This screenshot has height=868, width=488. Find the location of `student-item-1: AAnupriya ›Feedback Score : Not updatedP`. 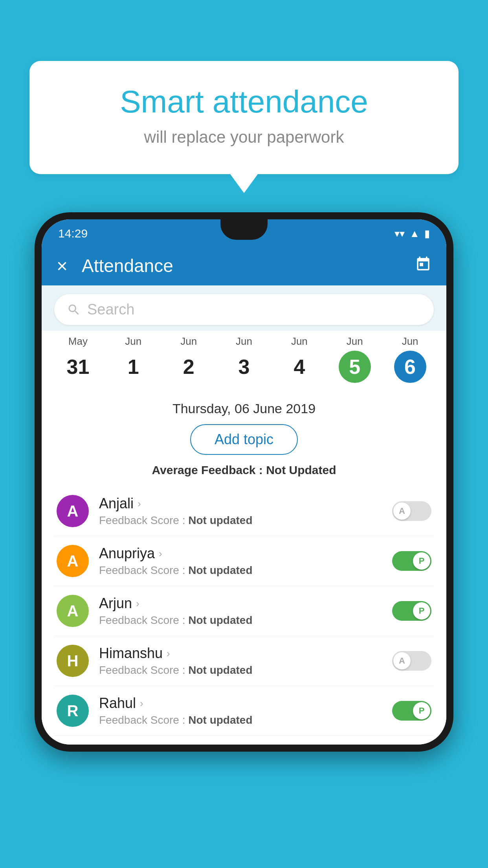

student-item-1: AAnupriya ›Feedback Score : Not updatedP is located at coordinates (244, 561).